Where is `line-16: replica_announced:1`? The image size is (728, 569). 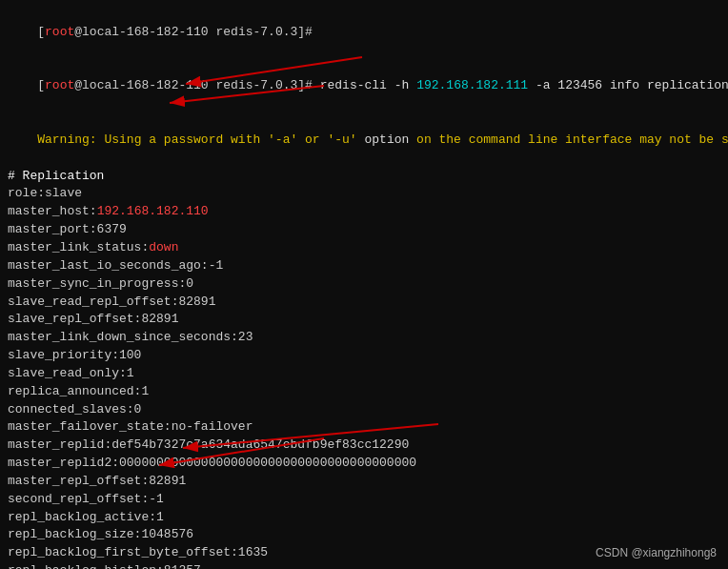
line-16: replica_announced:1 is located at coordinates (364, 393).